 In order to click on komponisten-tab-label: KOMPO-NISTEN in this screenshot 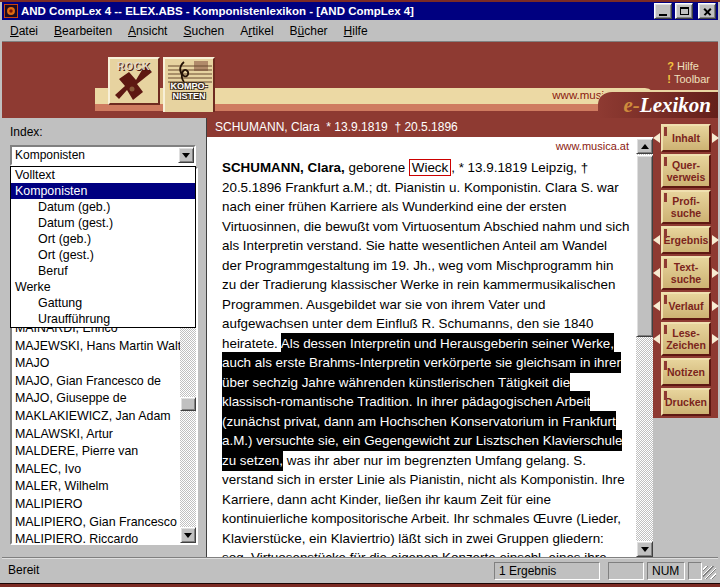, I will do `click(189, 91)`.